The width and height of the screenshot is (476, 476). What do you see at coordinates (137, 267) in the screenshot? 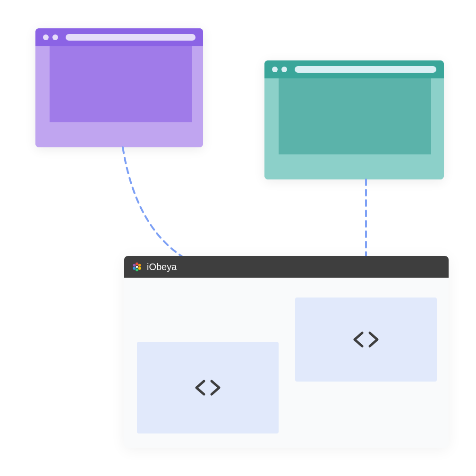
I see `iobeya-logo-icon` at bounding box center [137, 267].